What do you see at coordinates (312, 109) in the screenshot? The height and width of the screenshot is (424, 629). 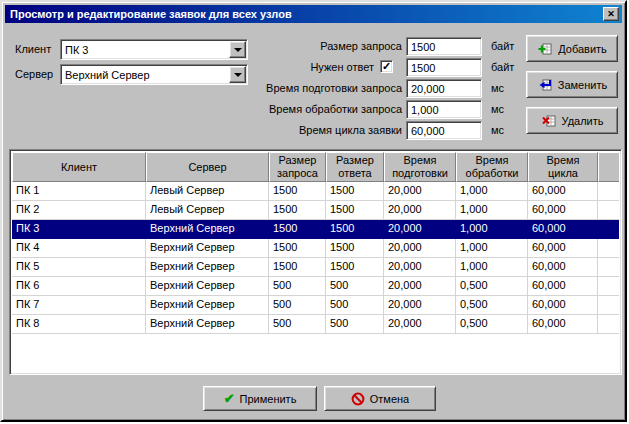 I see `proc-time-label: Время обработки запроса` at bounding box center [312, 109].